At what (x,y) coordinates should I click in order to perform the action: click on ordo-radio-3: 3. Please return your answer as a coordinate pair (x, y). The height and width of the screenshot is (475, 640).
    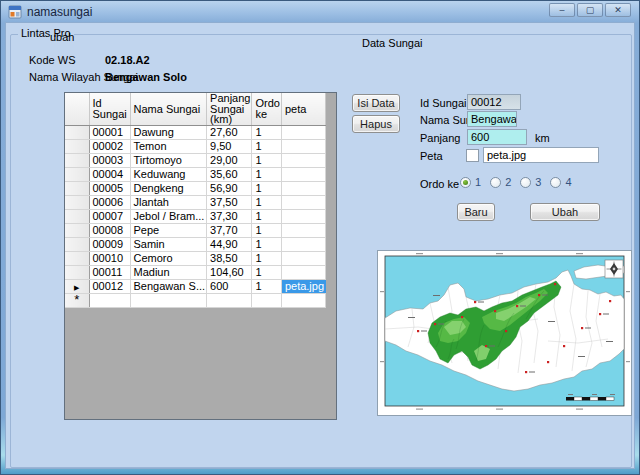
    Looking at the image, I should click on (530, 182).